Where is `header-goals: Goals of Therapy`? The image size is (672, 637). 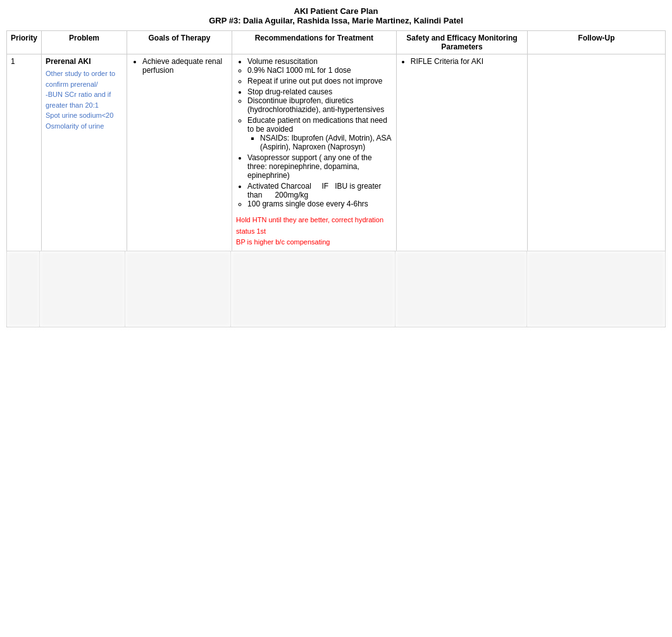
header-goals: Goals of Therapy is located at coordinates (179, 43).